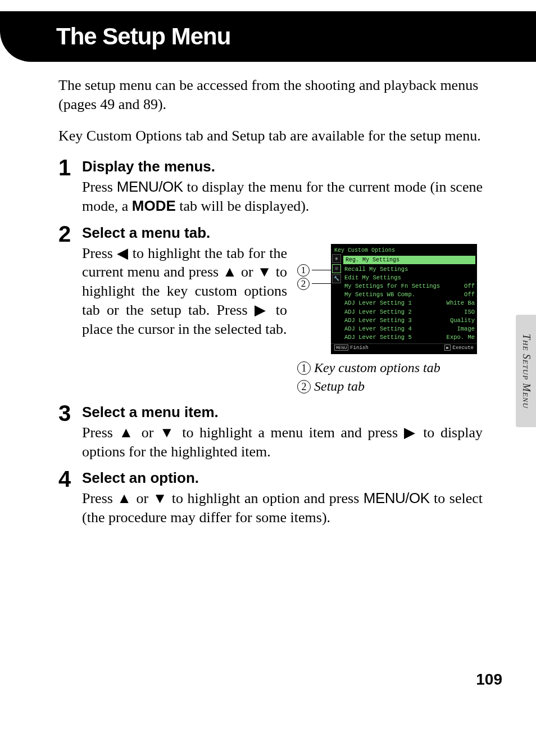  I want to click on step-3: 3 Select a menu item. Press ▲ or ▼ to hi…, so click(271, 432).